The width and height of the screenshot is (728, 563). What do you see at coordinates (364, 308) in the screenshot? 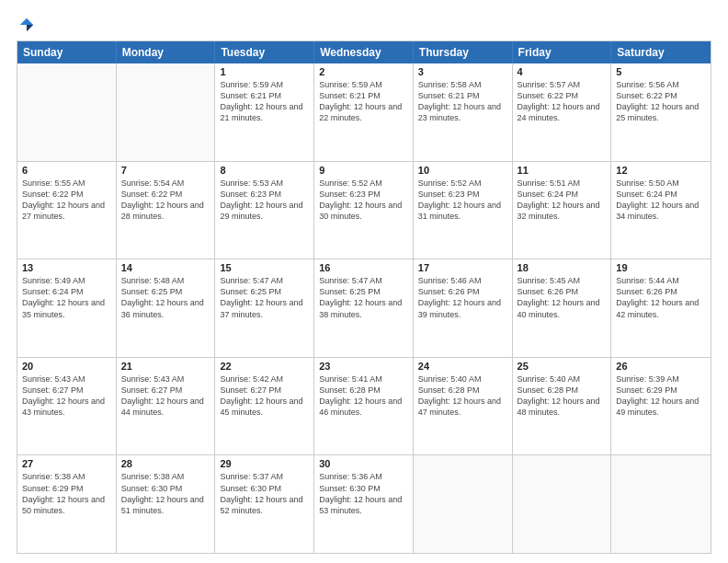
I see `calendar-cell: 16Sunrise: 5:47 AMSunset: 6:25 PMDayligh…` at bounding box center [364, 308].